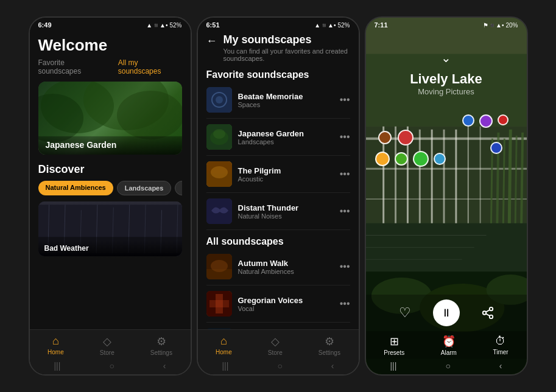 This screenshot has height=392, width=556. What do you see at coordinates (76, 188) in the screenshot?
I see `chip-natural: Natural Ambiences` at bounding box center [76, 188].